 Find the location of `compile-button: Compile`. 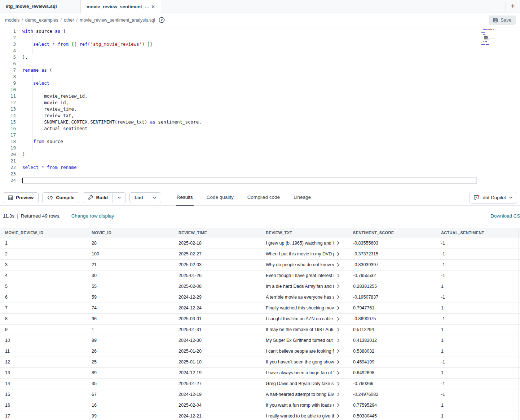

compile-button: Compile is located at coordinates (61, 198).